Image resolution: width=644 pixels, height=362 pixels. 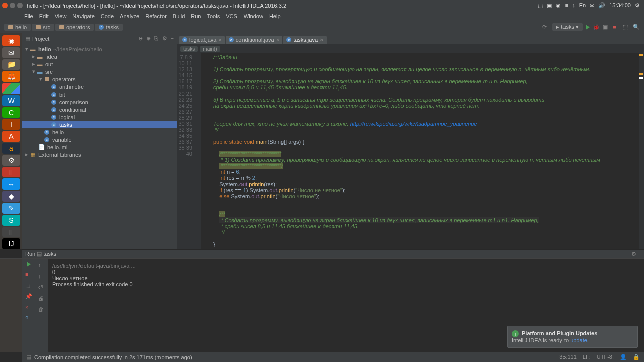 I want to click on lock-icon: 🔒, so click(x=636, y=357).